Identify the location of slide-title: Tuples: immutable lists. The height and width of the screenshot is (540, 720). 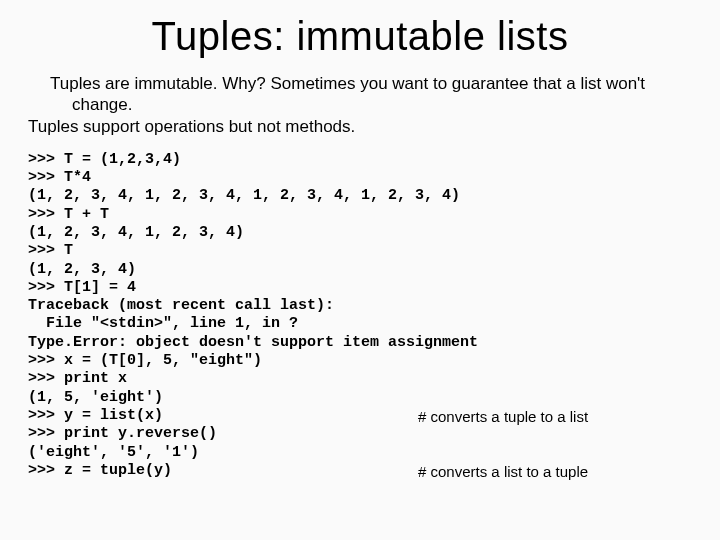
(360, 36).